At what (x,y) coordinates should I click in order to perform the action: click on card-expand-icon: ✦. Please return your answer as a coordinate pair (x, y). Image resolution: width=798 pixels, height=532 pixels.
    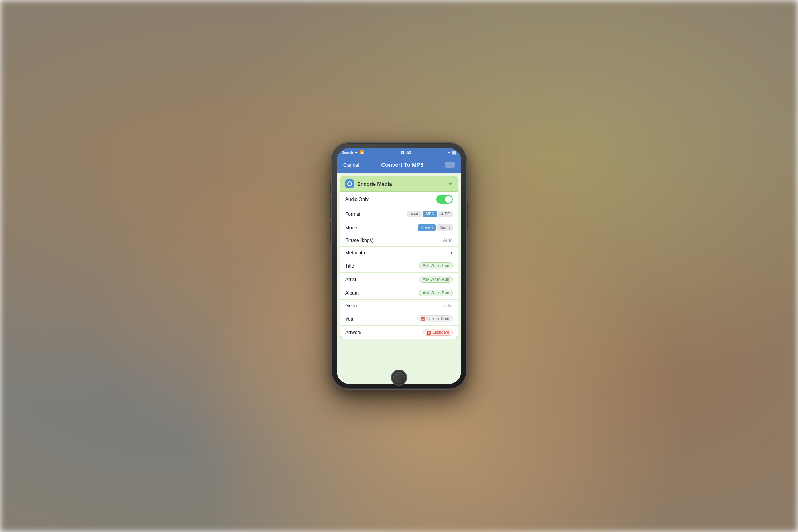
    Looking at the image, I should click on (450, 184).